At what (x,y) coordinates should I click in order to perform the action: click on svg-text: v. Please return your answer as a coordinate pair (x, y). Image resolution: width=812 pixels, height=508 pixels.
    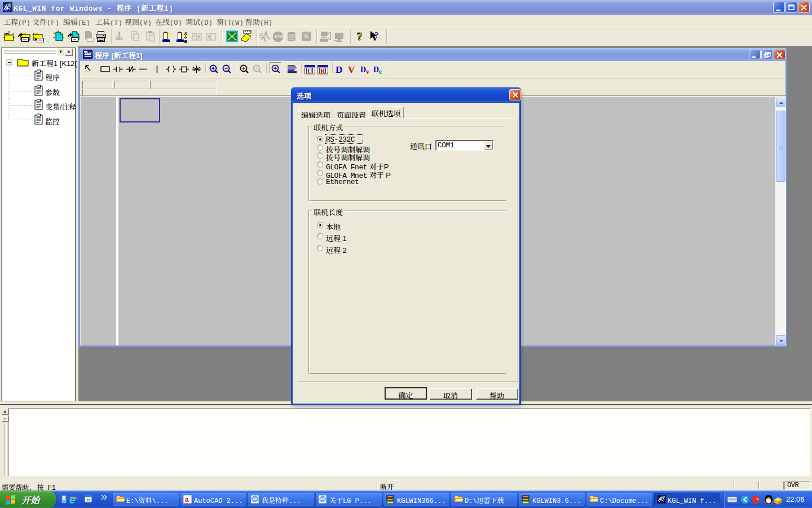
    Looking at the image, I should click on (368, 72).